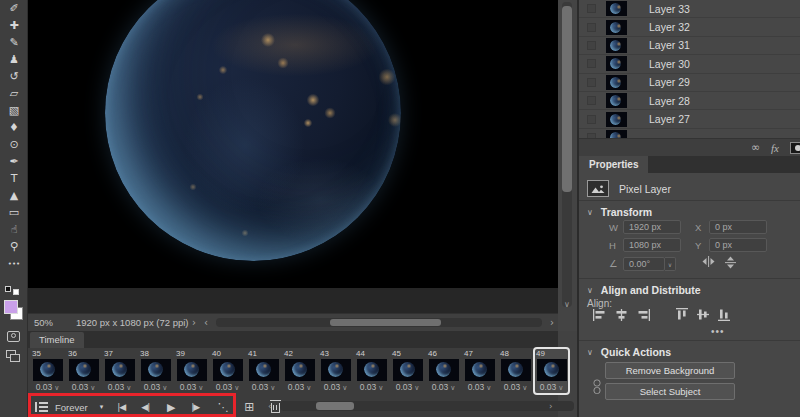 The width and height of the screenshot is (800, 417). I want to click on gradient-tool-icon: ▧, so click(14, 110).